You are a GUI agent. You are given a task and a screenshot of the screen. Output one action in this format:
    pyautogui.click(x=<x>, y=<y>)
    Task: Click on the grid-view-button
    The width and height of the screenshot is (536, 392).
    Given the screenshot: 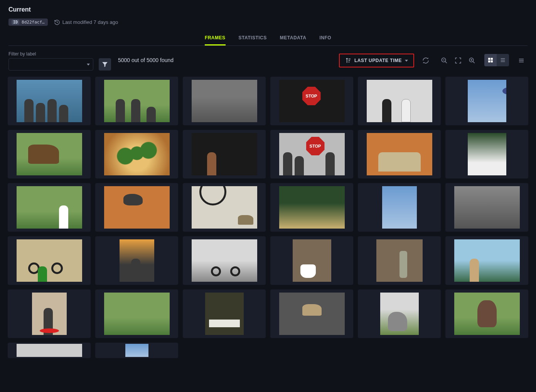 What is the action you would take?
    pyautogui.click(x=490, y=60)
    